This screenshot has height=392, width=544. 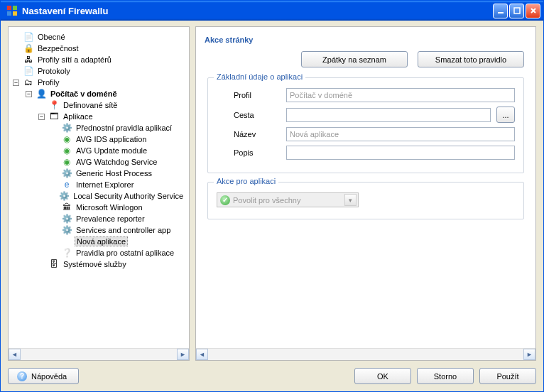 I want to click on minimize-button, so click(x=500, y=11).